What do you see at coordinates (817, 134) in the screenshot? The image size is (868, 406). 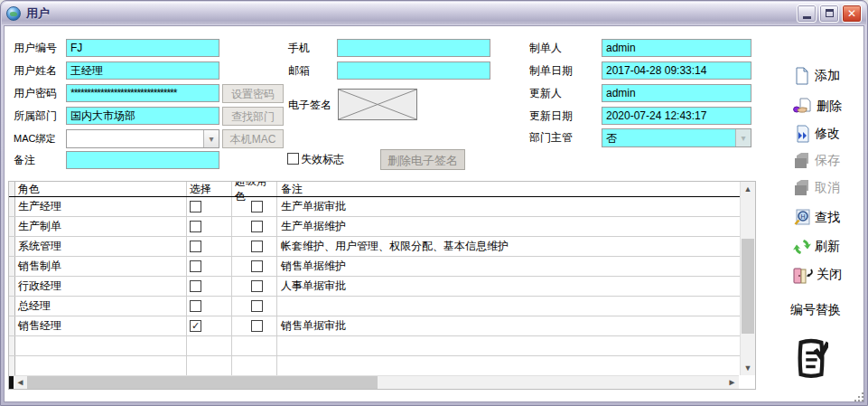 I see `modify-button: 修改` at bounding box center [817, 134].